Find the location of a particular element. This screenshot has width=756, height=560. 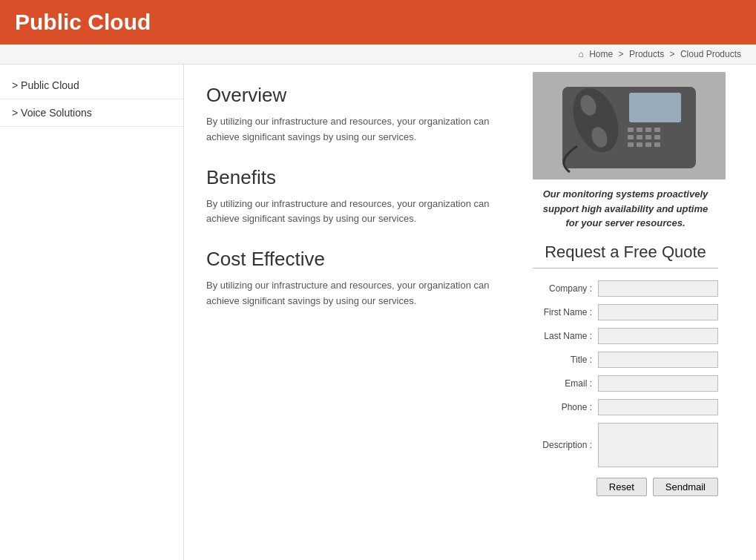

last-name-row: Last Name : is located at coordinates (625, 336).